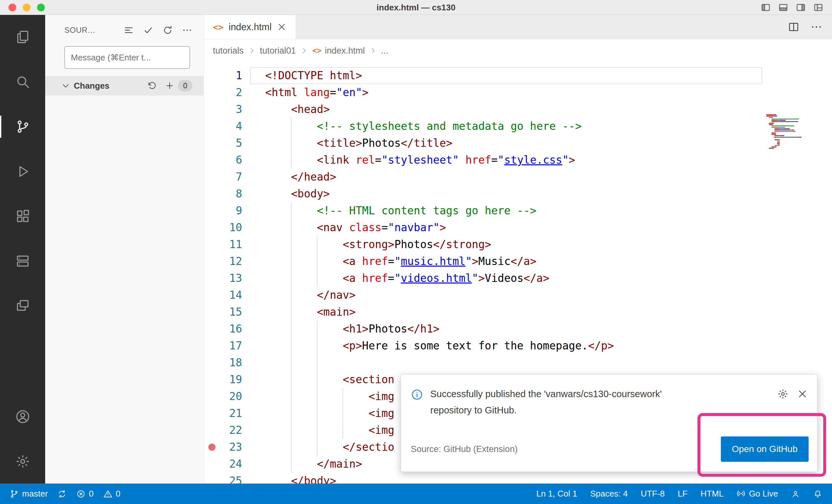  What do you see at coordinates (234, 447) in the screenshot?
I see `gutter: 23` at bounding box center [234, 447].